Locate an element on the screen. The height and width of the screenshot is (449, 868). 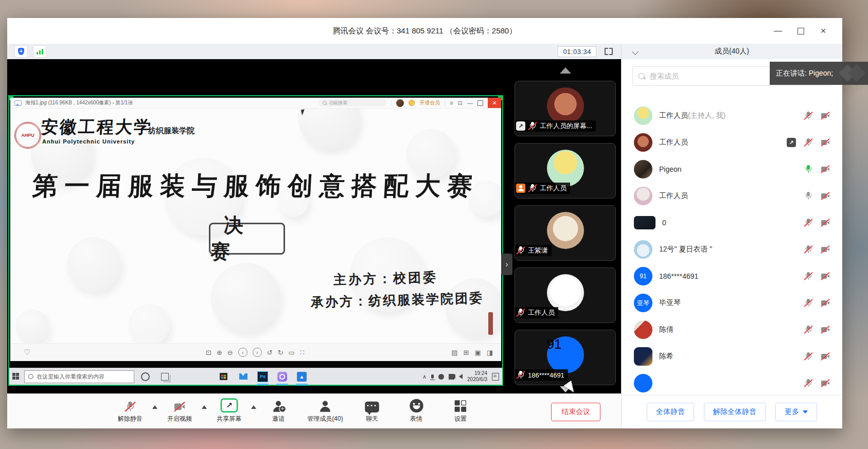
video-tile: 工作人员的屏幕... is located at coordinates (565, 109).